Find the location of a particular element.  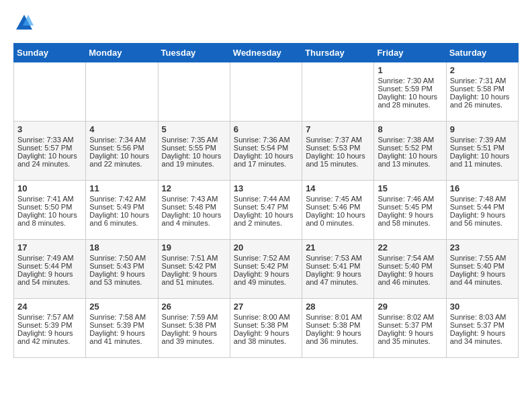

day-info: Sunrise: 8:02 AM is located at coordinates (410, 317).